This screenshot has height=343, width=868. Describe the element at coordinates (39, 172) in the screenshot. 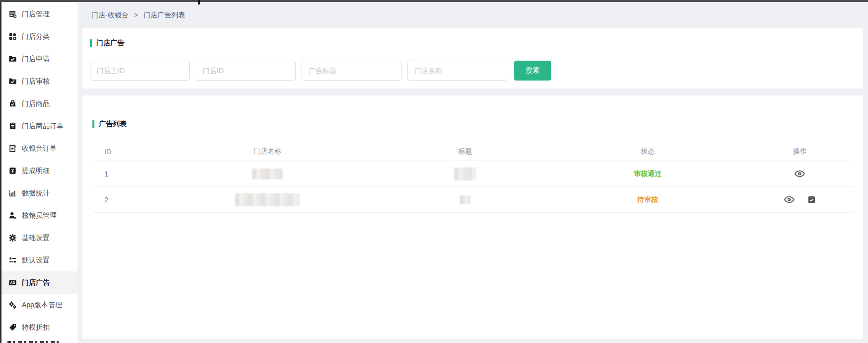

I see `sidebar: 门店管理门店分类门店申请门店审核门店商品门店商品订单收银台订单提成明细数据统计核…` at that location.